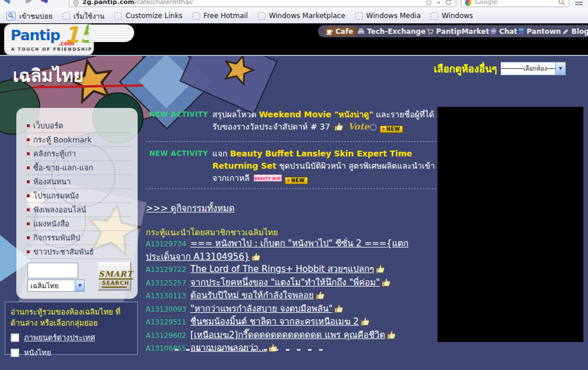 This screenshot has width=588, height=370. I want to click on vote-ghost-icon, so click(373, 127).